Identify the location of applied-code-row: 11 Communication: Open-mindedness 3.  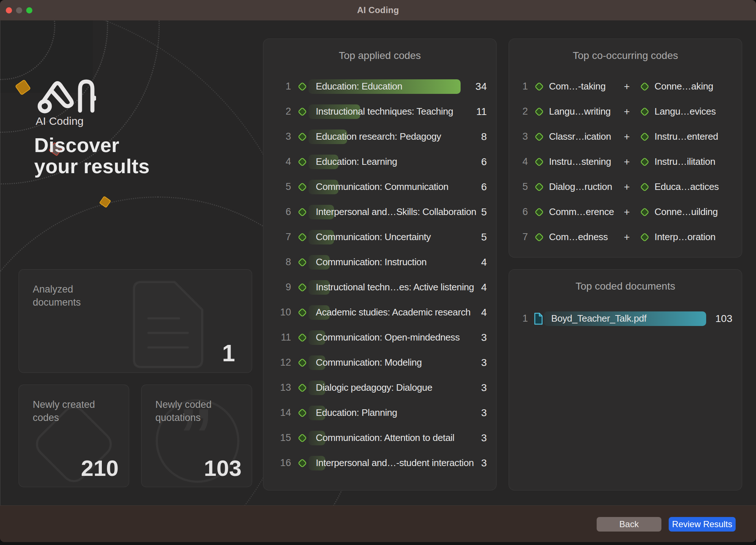
(380, 338).